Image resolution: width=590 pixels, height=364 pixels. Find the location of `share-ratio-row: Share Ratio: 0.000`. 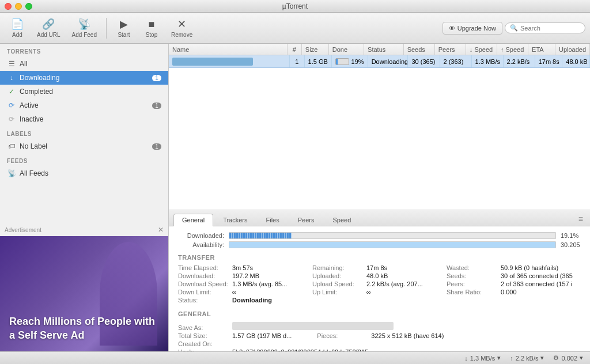

share-ratio-row: Share Ratio: 0.000 is located at coordinates (514, 292).